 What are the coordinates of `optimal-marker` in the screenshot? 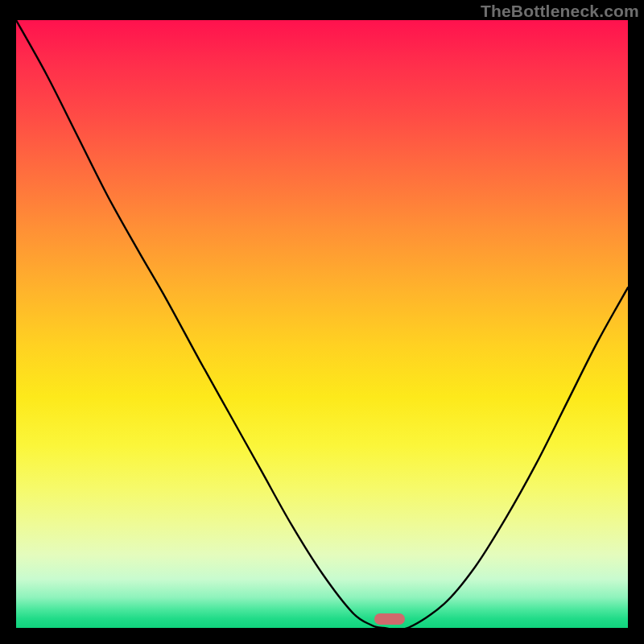 It's located at (390, 619).